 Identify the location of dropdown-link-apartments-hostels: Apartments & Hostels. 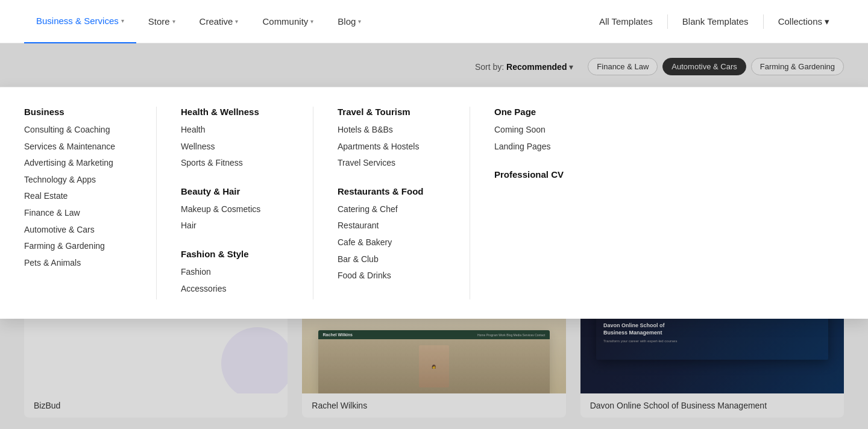
(392, 147).